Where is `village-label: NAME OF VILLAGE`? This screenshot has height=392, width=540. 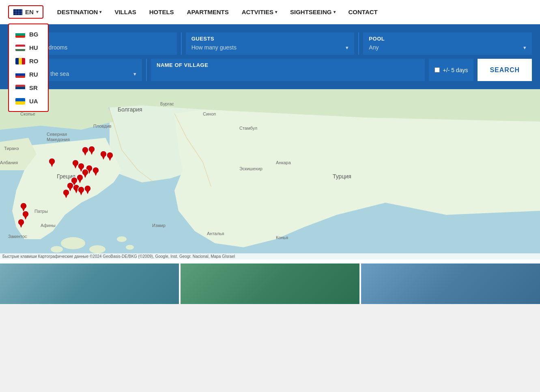 village-label: NAME OF VILLAGE is located at coordinates (288, 64).